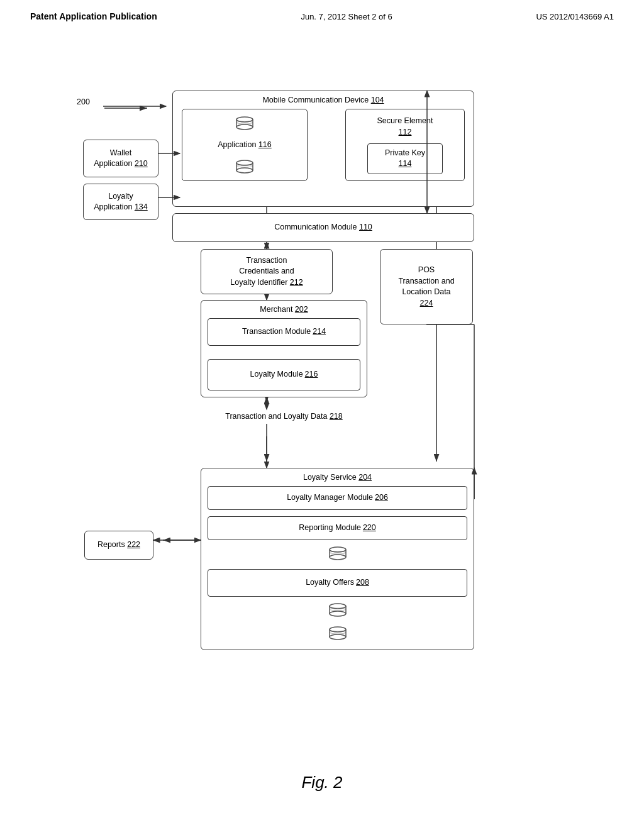  I want to click on loyalty-service-box: Loyalty Service 204 Loyalty Manager Modu…, so click(337, 559).